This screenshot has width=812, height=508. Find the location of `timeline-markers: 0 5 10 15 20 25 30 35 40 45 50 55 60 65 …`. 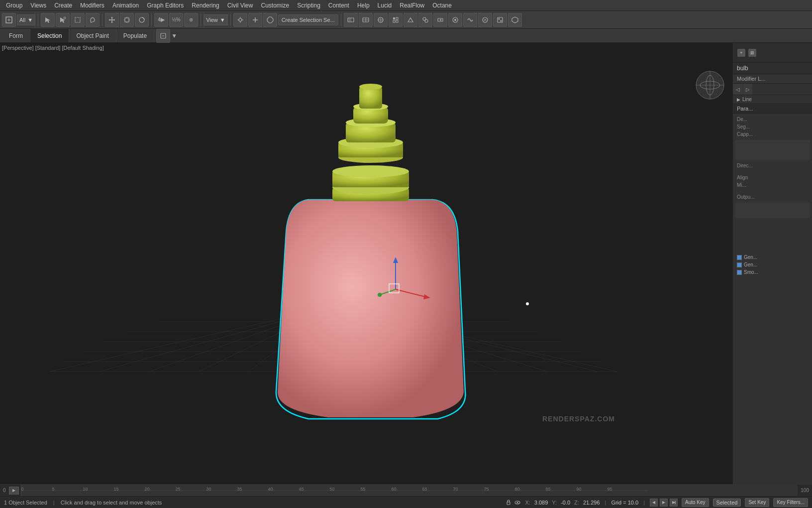

timeline-markers: 0 5 10 15 20 25 30 35 40 45 50 55 60 65 … is located at coordinates (409, 490).